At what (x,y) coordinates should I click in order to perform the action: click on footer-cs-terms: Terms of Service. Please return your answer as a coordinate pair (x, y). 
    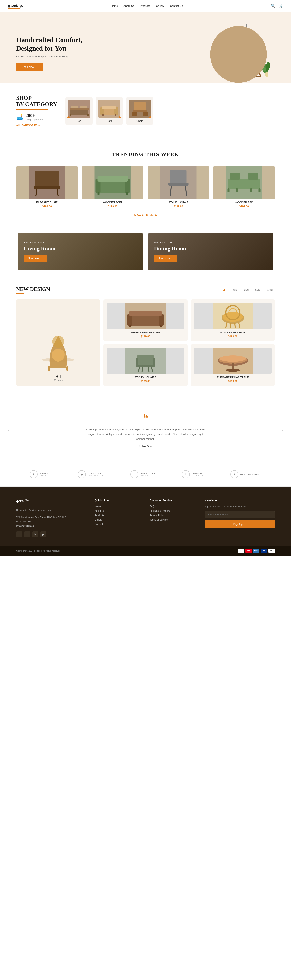
    Looking at the image, I should click on (173, 520).